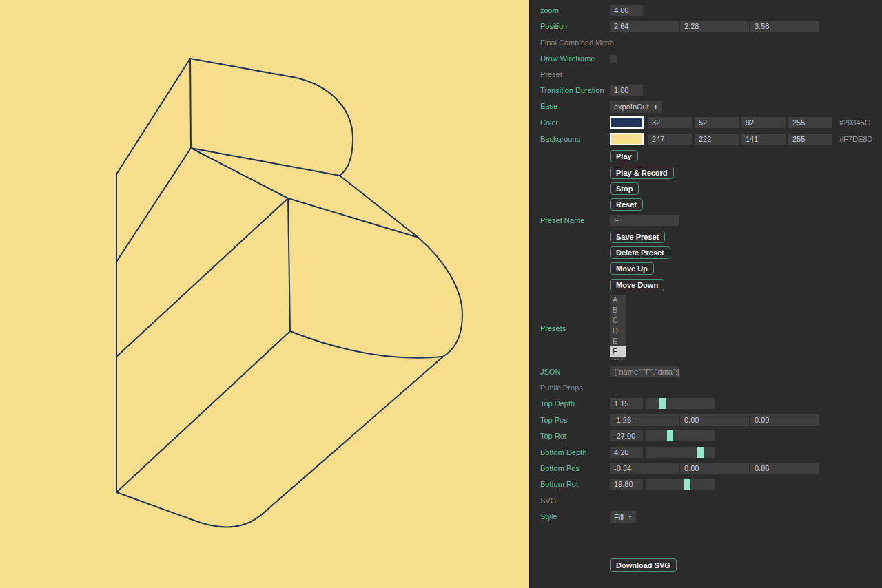 Image resolution: width=882 pixels, height=588 pixels. Describe the element at coordinates (624, 189) in the screenshot. I see `stop-button: Stop` at that location.